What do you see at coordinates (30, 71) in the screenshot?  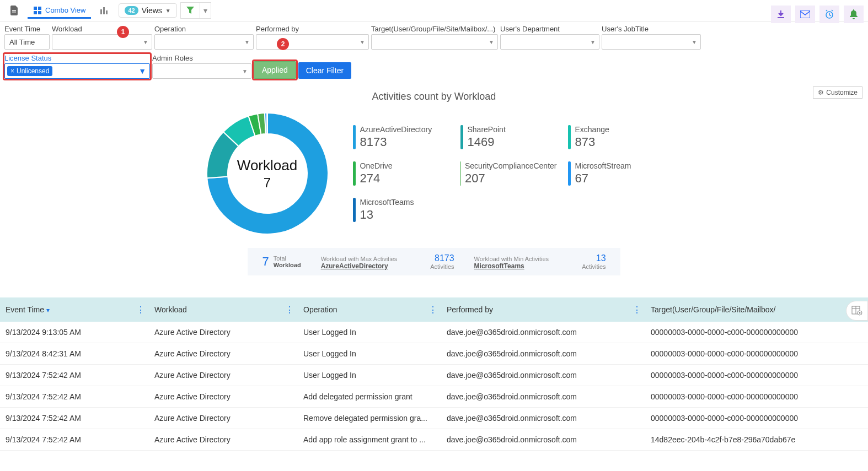 I see `license-tag-unlicensed: × Unlicensed` at bounding box center [30, 71].